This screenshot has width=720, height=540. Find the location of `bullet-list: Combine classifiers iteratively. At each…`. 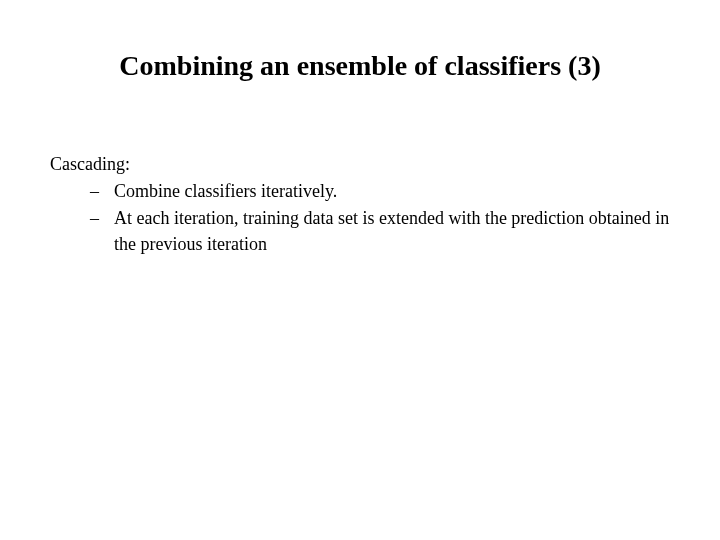

bullet-list: Combine classifiers iteratively. At each… is located at coordinates (360, 218).